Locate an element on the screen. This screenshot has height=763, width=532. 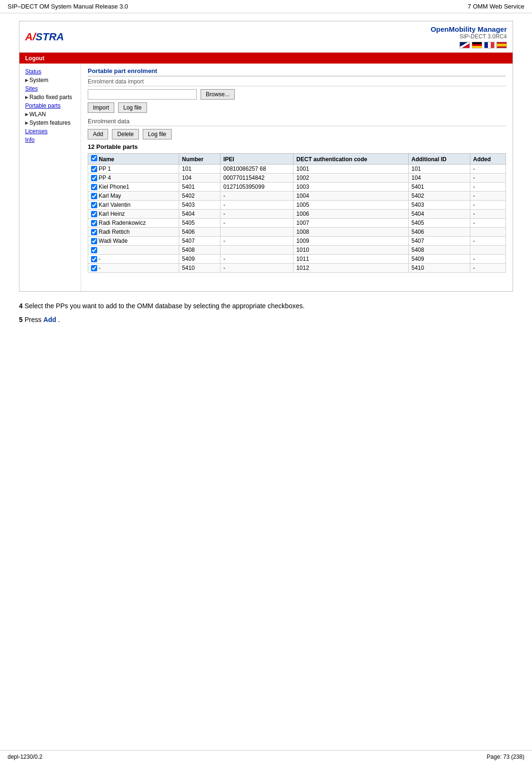
cell-number: 5410 is located at coordinates (199, 268).